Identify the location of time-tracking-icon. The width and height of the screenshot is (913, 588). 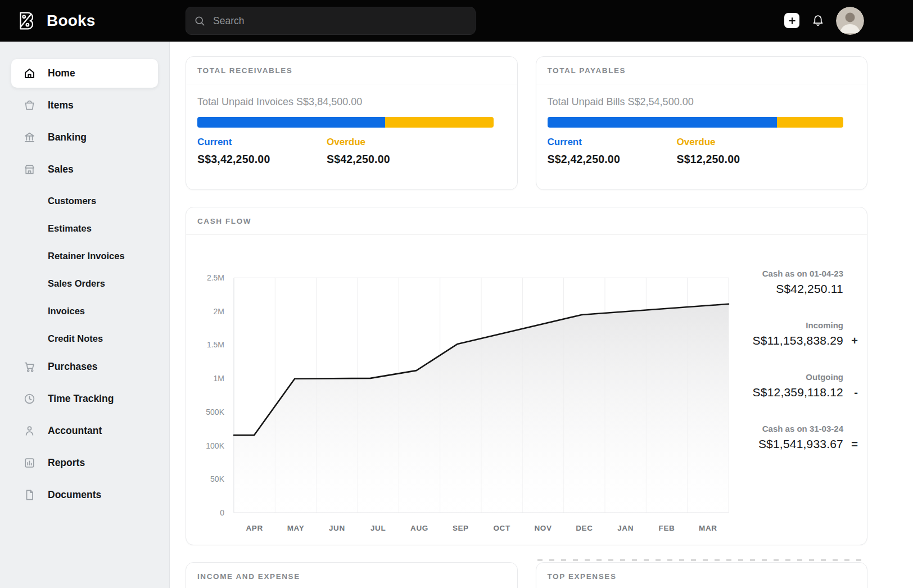
(29, 399).